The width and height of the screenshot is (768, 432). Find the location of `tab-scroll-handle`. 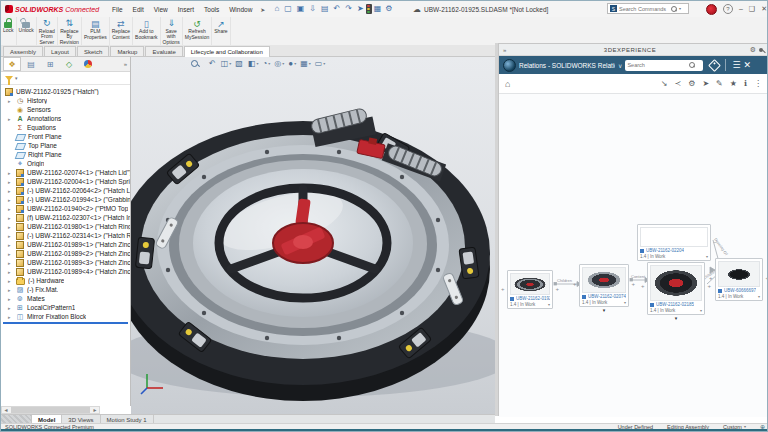

tab-scroll-handle is located at coordinates (16, 419).